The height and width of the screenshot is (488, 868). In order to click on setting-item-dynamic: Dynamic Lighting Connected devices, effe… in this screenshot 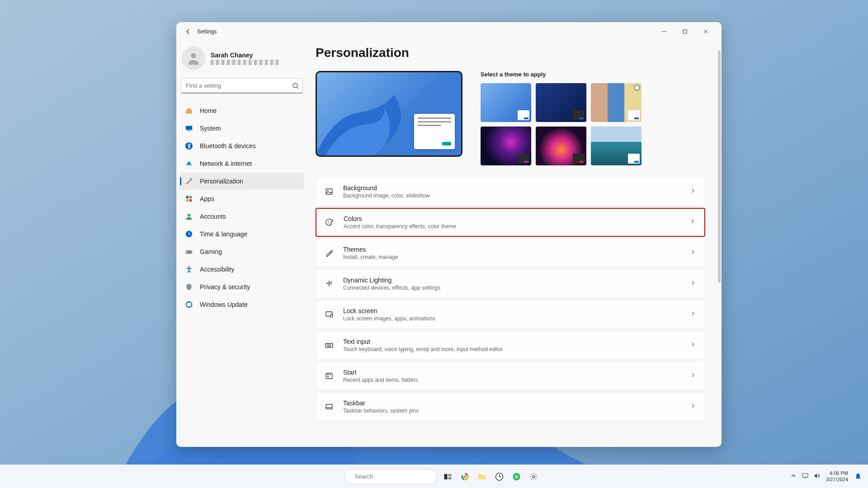, I will do `click(510, 284)`.